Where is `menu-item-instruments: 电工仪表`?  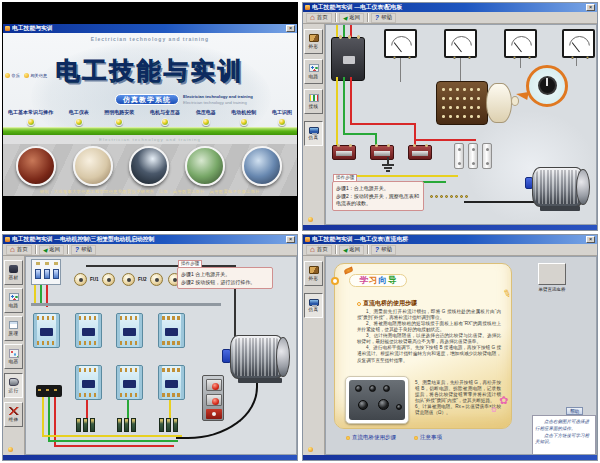
menu-item-instruments: 电工仪表 is located at coordinates (79, 118).